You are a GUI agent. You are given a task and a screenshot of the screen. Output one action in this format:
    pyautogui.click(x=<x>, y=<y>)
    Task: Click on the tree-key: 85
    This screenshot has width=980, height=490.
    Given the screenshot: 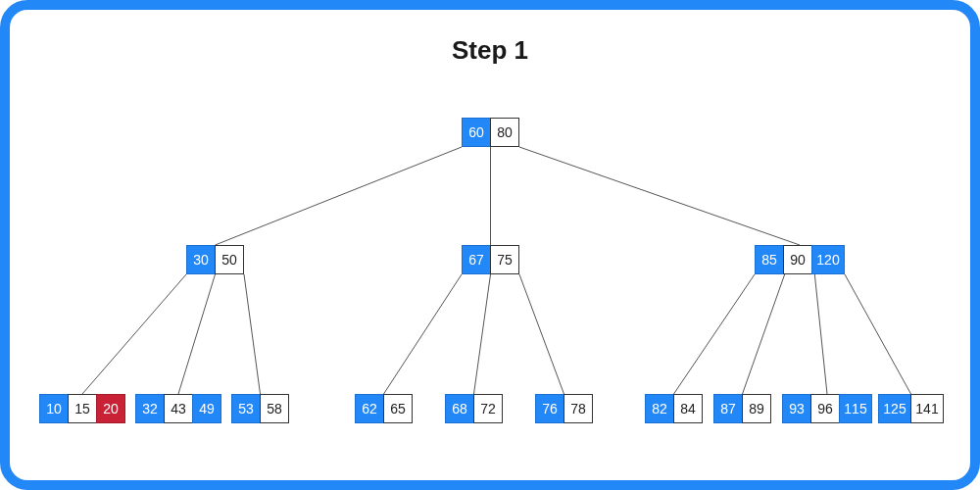 What is the action you would take?
    pyautogui.click(x=769, y=260)
    